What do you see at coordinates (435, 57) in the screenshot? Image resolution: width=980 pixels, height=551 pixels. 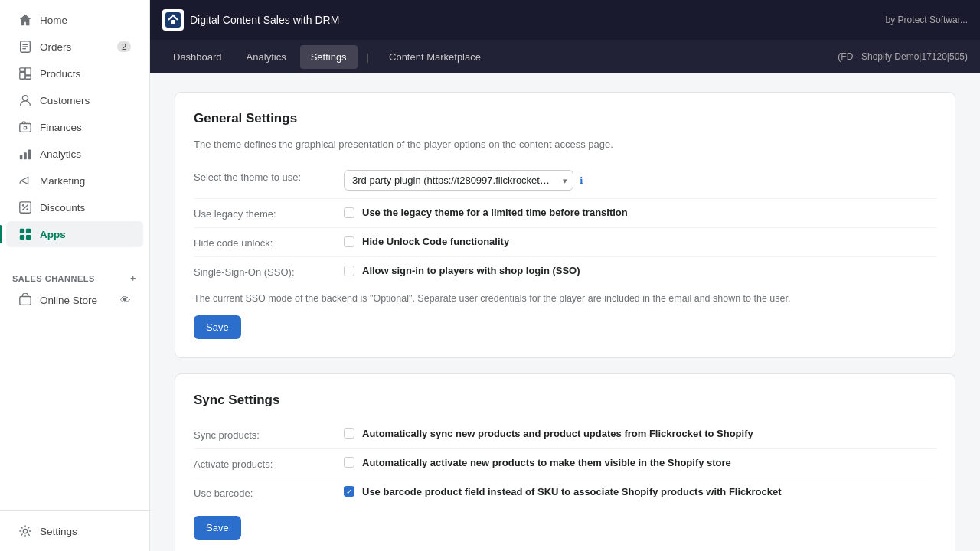 I see `tab-content-marketplace: Content Marketplace` at bounding box center [435, 57].